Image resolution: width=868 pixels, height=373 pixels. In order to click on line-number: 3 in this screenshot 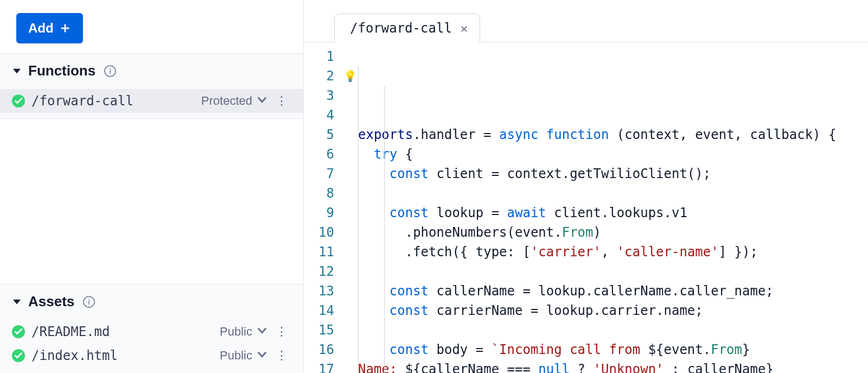, I will do `click(319, 96)`.